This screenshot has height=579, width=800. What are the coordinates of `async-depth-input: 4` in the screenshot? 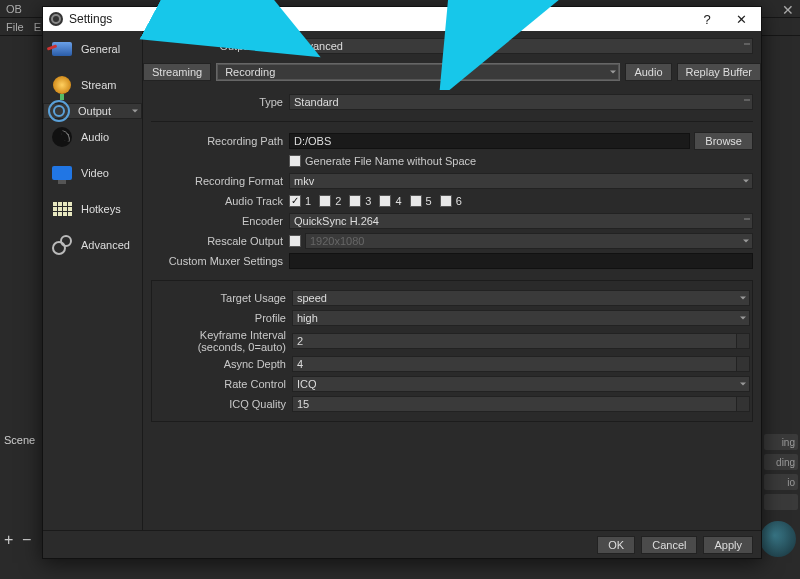 It's located at (521, 364).